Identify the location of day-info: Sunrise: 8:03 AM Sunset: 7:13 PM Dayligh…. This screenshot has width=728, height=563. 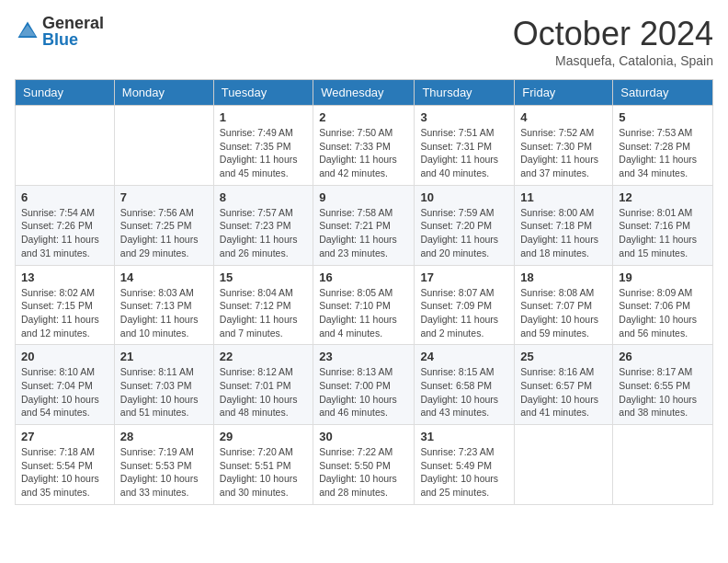
(164, 313).